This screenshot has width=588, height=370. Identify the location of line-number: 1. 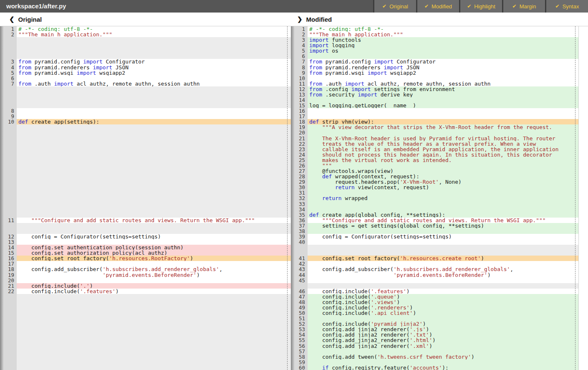
(8, 29).